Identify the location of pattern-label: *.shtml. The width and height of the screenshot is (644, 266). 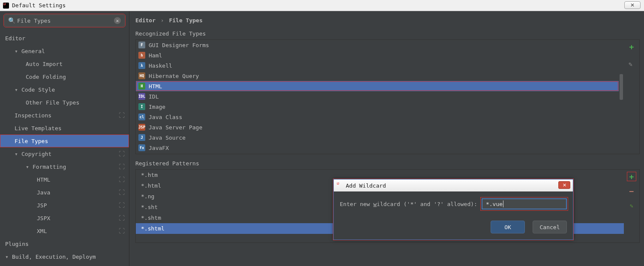
(153, 229).